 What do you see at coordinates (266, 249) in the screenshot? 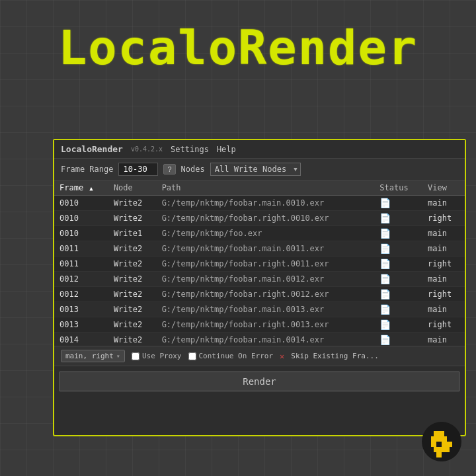
I see `cell-path: G:/temp/nktmp/foobar.main.0011.exr` at bounding box center [266, 249].